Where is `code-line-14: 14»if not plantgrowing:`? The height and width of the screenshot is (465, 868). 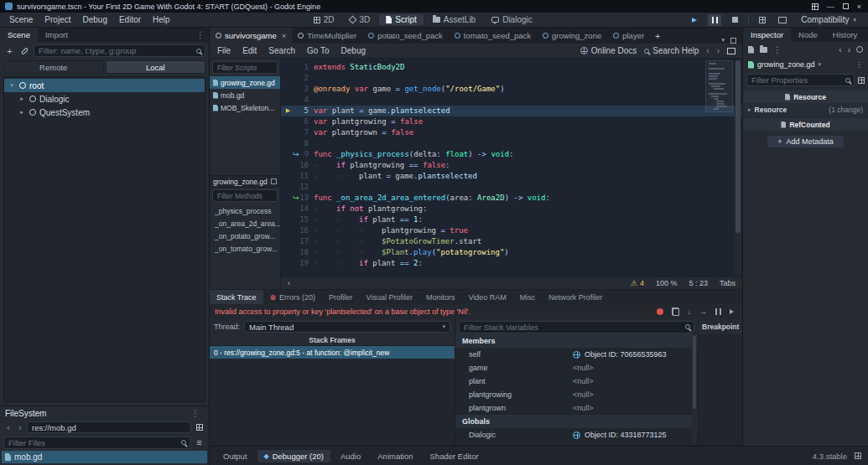
code-line-14: 14»if not plantgrowing: is located at coordinates (512, 209).